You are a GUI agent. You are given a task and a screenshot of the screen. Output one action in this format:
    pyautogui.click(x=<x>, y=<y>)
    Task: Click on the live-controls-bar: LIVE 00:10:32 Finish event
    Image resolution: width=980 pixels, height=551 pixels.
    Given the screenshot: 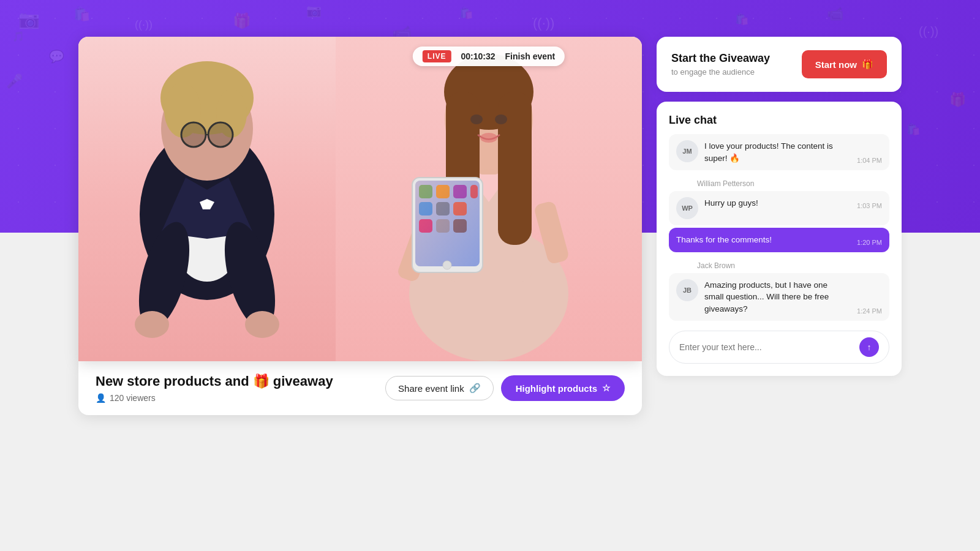 What is the action you would take?
    pyautogui.click(x=489, y=56)
    